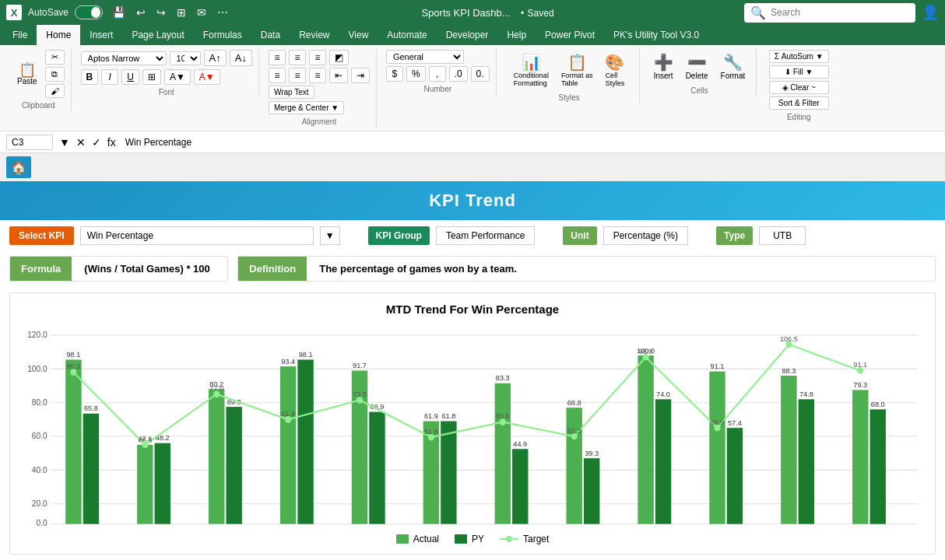  Describe the element at coordinates (81, 142) in the screenshot. I see `cancel-icon: ✕` at that location.